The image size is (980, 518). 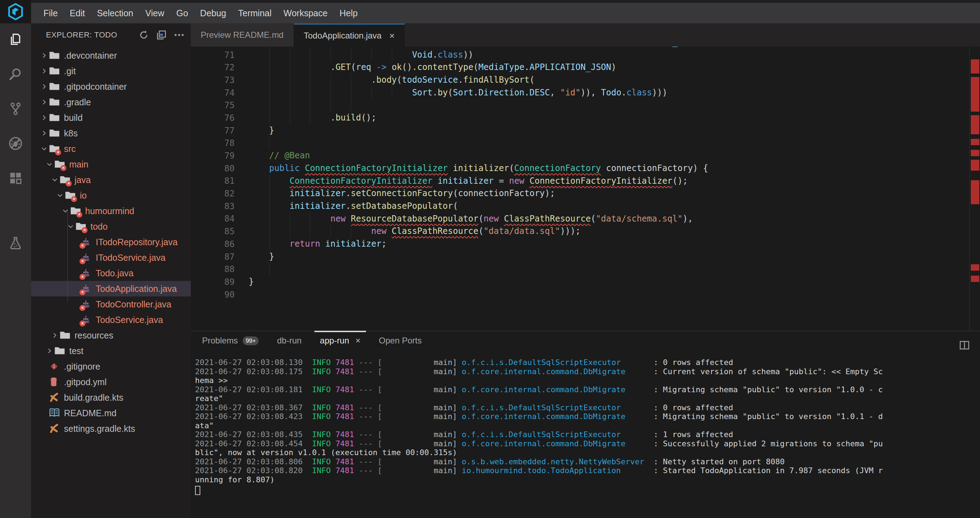 I want to click on tree-item-itodoservice-java: ×ITodoService.java, so click(x=111, y=257).